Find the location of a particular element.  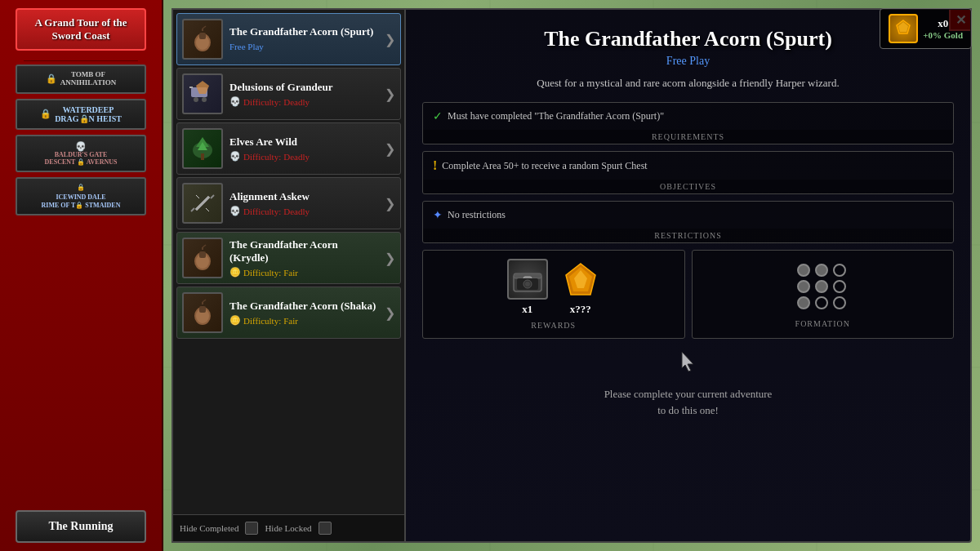

quest-icon-acorn-shaka is located at coordinates (203, 313).